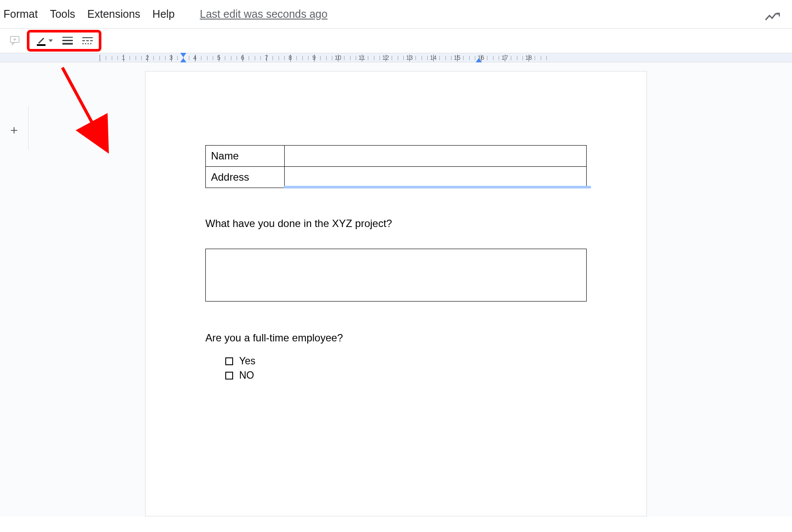 Image resolution: width=792 pixels, height=532 pixels. Describe the element at coordinates (396, 178) in the screenshot. I see `table-row: Address` at that location.